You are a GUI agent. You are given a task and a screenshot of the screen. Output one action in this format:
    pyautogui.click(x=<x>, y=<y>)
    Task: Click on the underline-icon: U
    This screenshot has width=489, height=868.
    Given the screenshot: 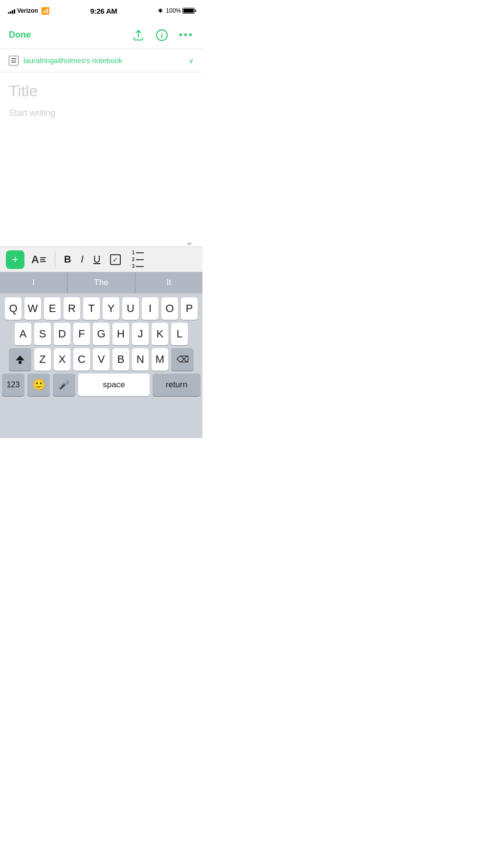 What is the action you would take?
    pyautogui.click(x=97, y=259)
    